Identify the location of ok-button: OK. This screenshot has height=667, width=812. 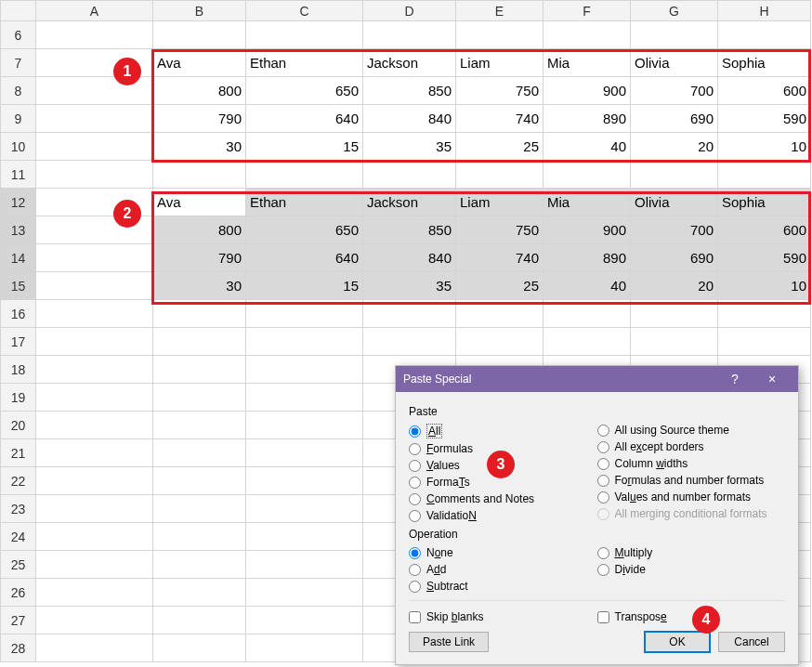
(677, 642).